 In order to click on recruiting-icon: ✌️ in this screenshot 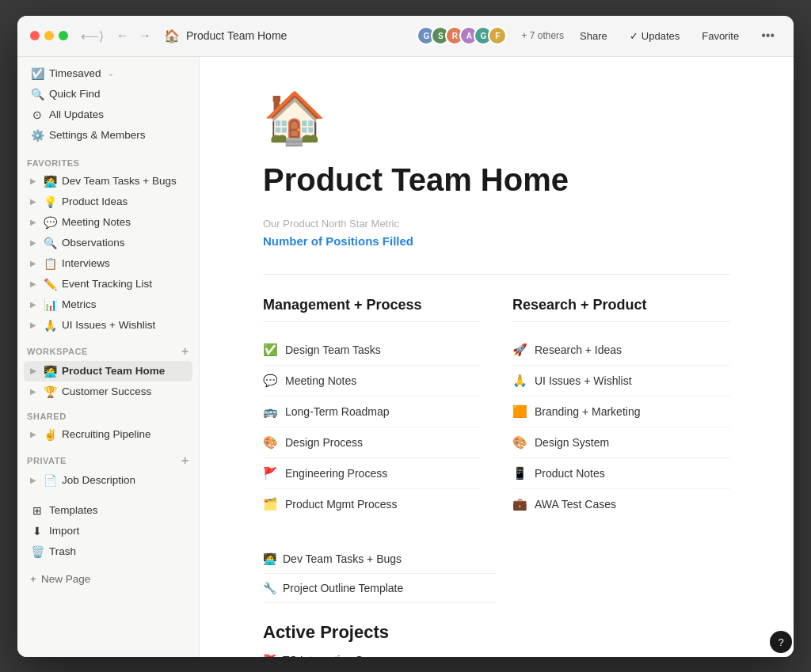, I will do `click(50, 435)`.